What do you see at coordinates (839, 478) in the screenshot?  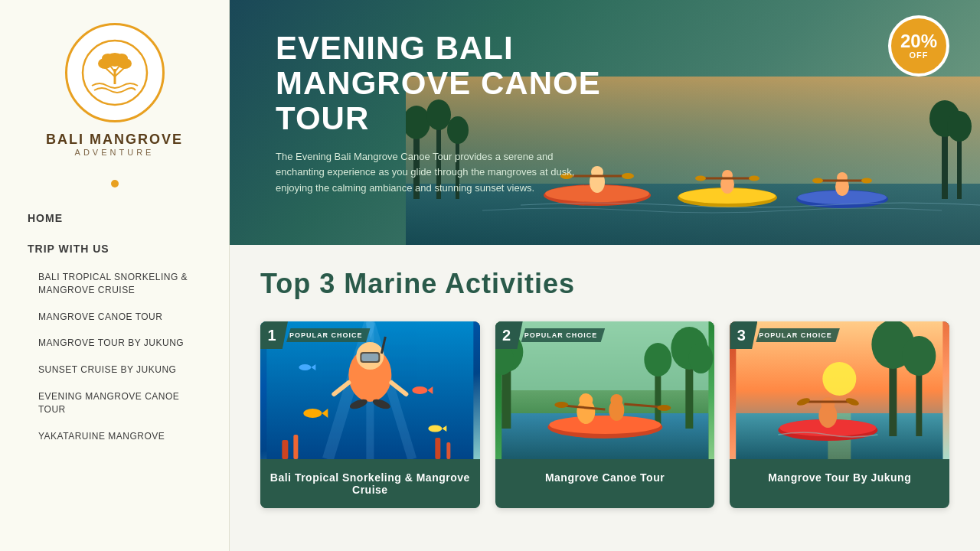 I see `card-label-3: Mangrove Tour By Jukung` at bounding box center [839, 478].